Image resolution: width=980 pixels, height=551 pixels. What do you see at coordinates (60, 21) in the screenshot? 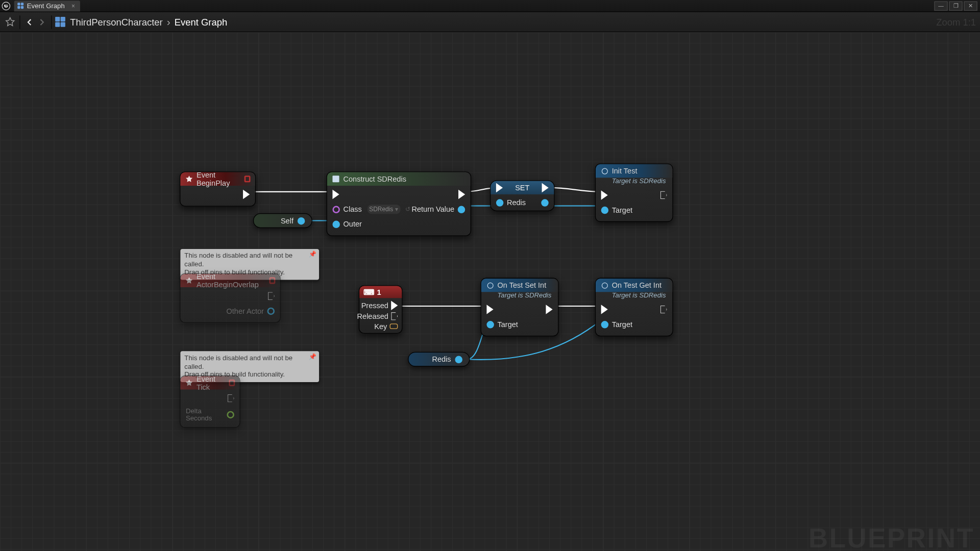
I see `blueprint-icon` at bounding box center [60, 21].